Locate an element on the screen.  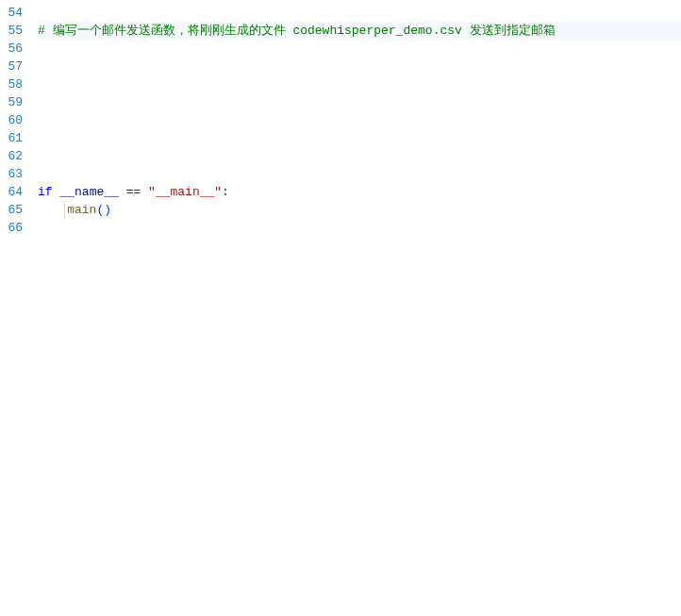
line-number: 63 is located at coordinates (13, 174).